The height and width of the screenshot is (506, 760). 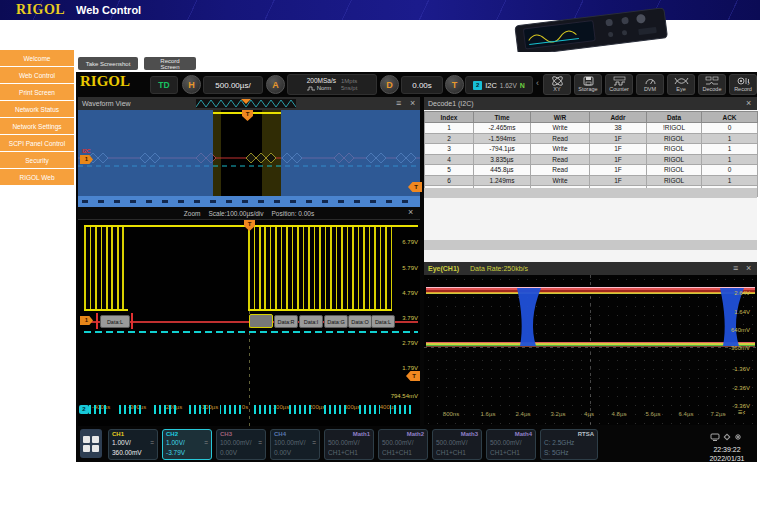 What do you see at coordinates (37, 92) in the screenshot?
I see `sidebar-item-print-screen: Print Screen` at bounding box center [37, 92].